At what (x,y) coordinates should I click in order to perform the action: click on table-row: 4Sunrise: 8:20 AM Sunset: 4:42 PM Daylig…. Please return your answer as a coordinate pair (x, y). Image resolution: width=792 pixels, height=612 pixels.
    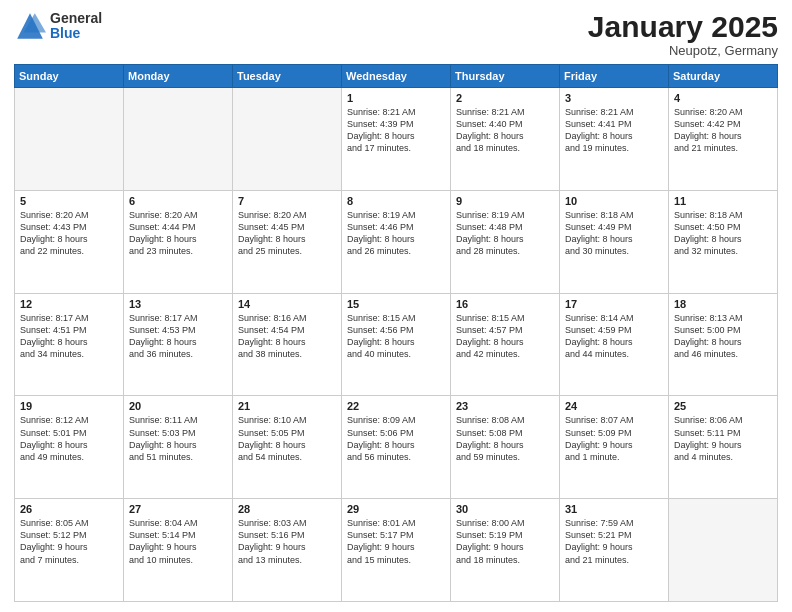
    Looking at the image, I should click on (724, 140).